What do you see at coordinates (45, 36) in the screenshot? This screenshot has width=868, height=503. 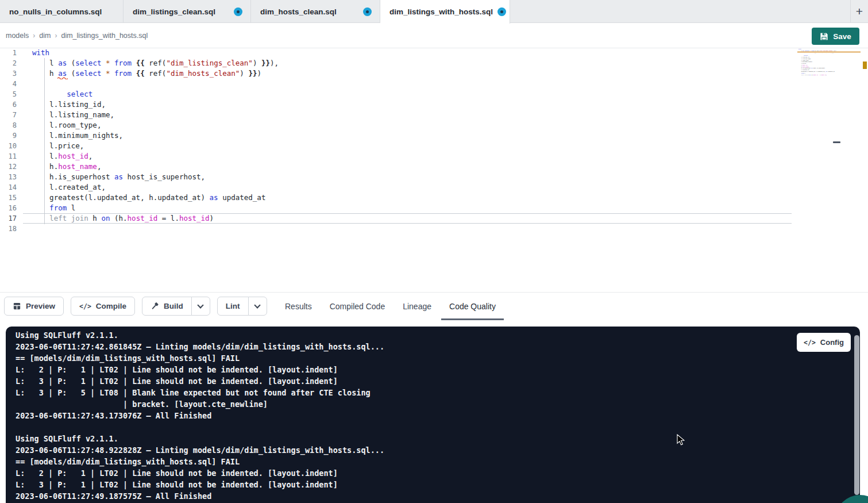 I see `breadcrumb-segment-dim: dim` at bounding box center [45, 36].